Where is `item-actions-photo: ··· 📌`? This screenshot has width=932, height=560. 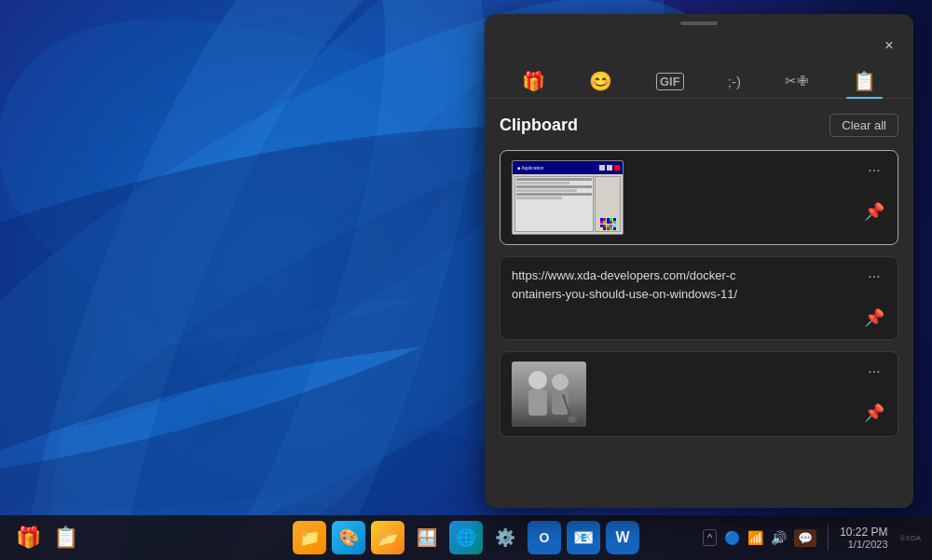 item-actions-photo: ··· 📌 is located at coordinates (874, 393).